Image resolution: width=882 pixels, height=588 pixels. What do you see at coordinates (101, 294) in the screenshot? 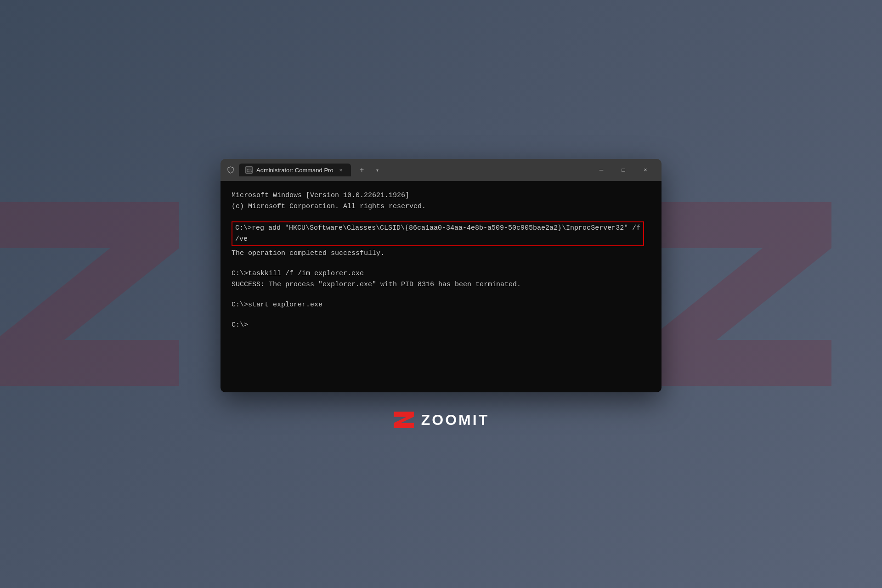
I see `bg-z-left-icon` at bounding box center [101, 294].